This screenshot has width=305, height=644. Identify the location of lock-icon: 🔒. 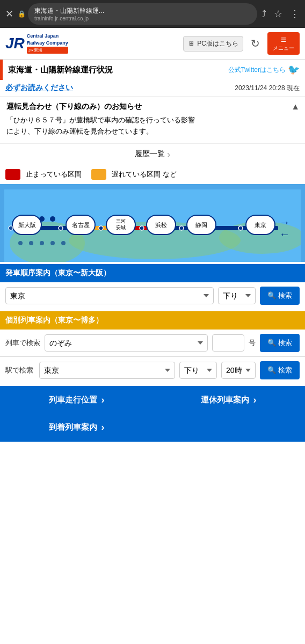
(21, 14).